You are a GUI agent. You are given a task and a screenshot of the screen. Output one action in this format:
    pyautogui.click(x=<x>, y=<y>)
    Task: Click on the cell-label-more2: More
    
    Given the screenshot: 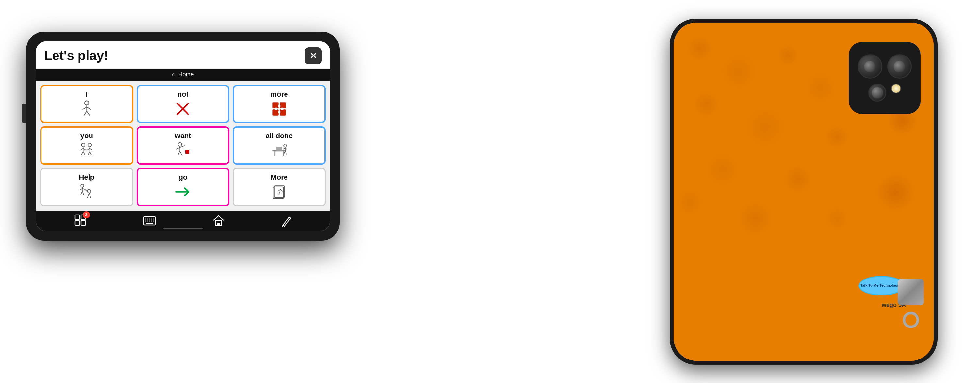 What is the action you would take?
    pyautogui.click(x=279, y=177)
    